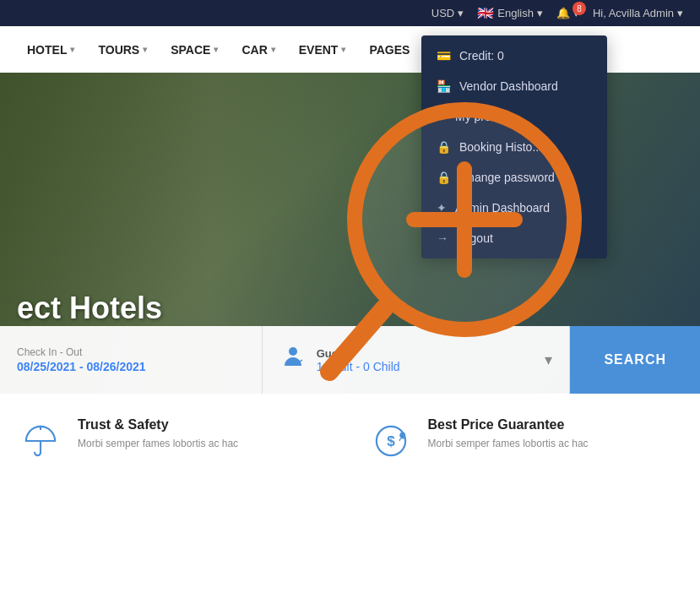 This screenshot has height=593, width=700. Describe the element at coordinates (563, 14) in the screenshot. I see `bell-icon: 🔔` at that location.